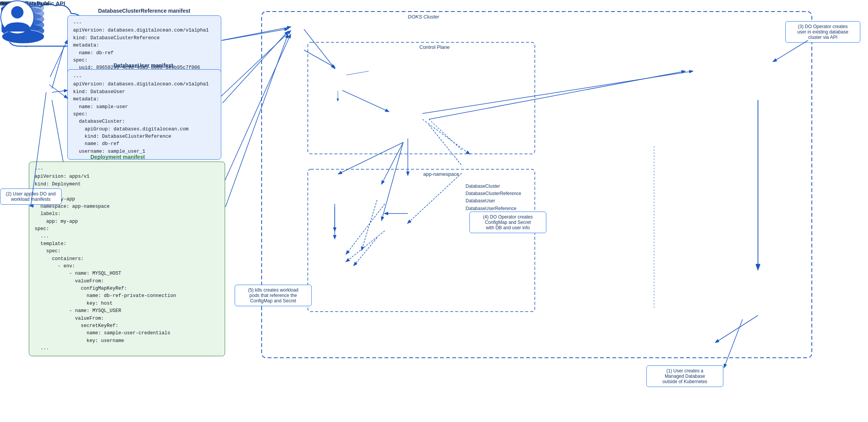 The height and width of the screenshot is (422, 868). I want to click on crd-type-1: DatabaseCluster, so click(493, 186).